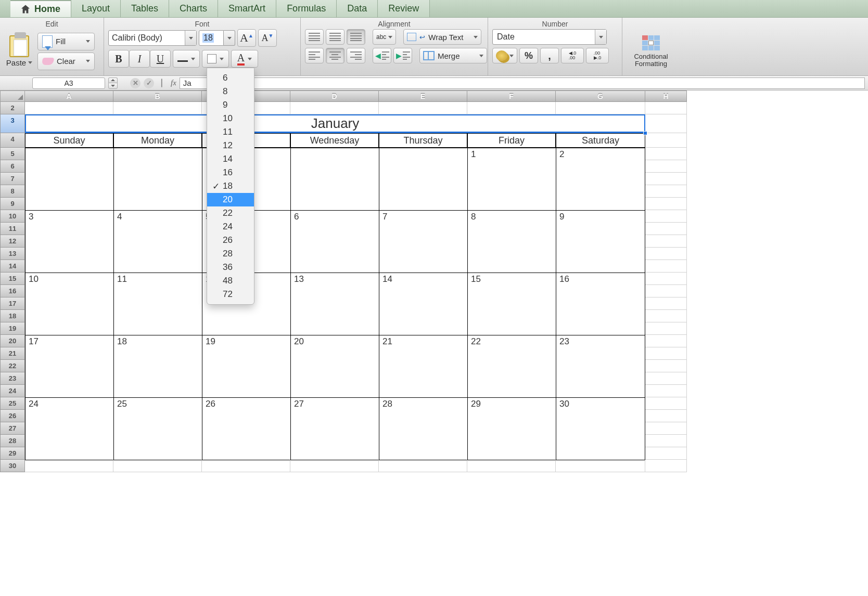 Image resolution: width=868 pixels, height=596 pixels. Describe the element at coordinates (267, 38) in the screenshot. I see `shrink-font-button: A▼` at that location.